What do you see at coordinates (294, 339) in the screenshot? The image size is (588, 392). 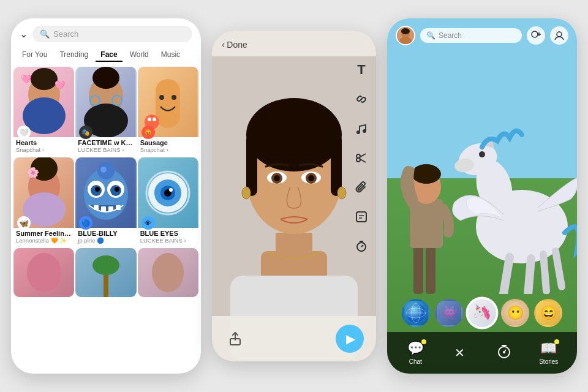 I see `center-bottom-bar: ▶` at bounding box center [294, 339].